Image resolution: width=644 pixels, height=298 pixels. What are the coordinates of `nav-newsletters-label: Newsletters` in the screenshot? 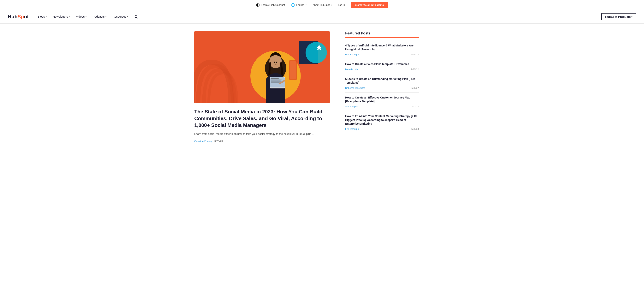 It's located at (60, 16).